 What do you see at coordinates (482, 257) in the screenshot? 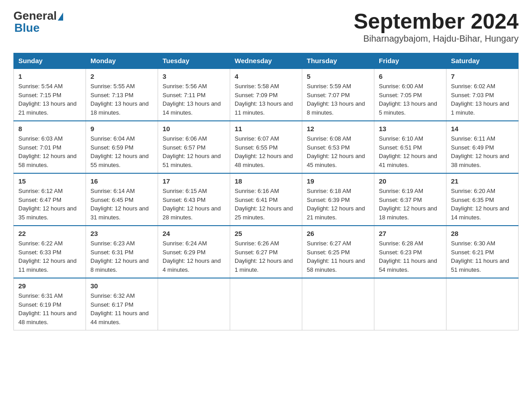
I see `sun-info: Sunrise: 6:30 AMSunset: 6:21 PMDaylight:…` at bounding box center [482, 257].